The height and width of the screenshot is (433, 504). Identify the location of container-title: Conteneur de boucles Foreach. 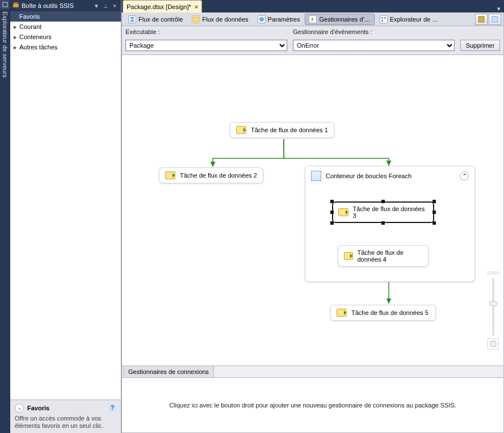
(369, 176).